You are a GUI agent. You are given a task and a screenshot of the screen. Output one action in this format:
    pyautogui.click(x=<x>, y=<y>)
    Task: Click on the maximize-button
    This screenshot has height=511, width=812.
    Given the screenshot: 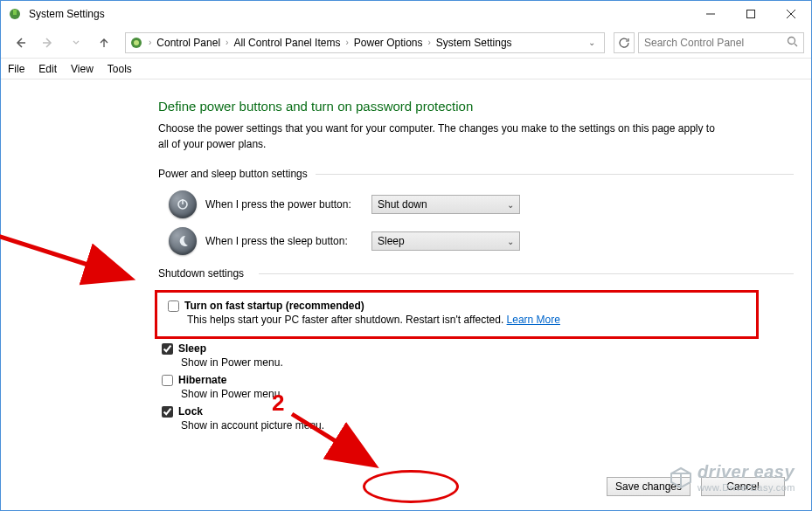 What is the action you would take?
    pyautogui.click(x=751, y=14)
    